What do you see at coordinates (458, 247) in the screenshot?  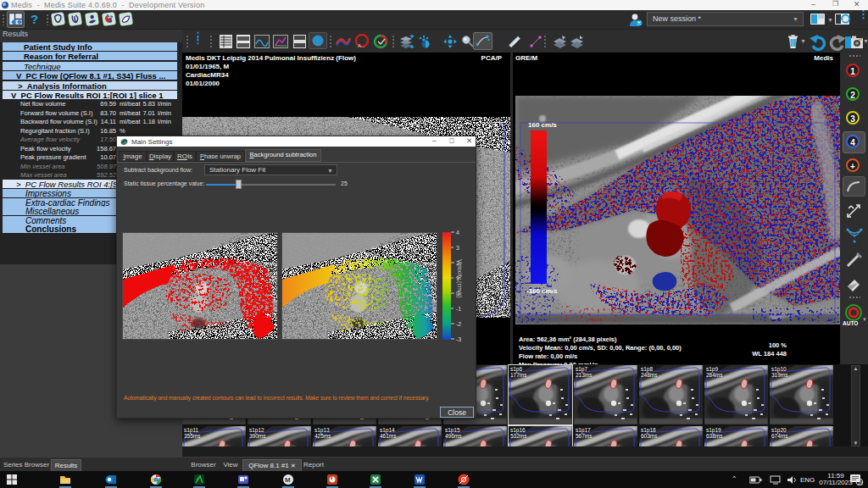 I see `svg-text: 3` at bounding box center [458, 247].